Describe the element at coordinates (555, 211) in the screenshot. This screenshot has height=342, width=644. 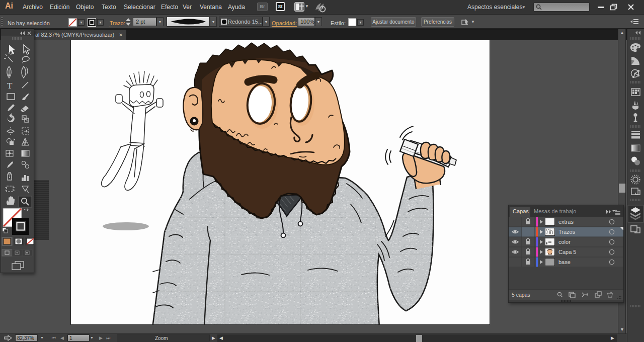
I see `svg-text: Mesas de trabajo` at that location.